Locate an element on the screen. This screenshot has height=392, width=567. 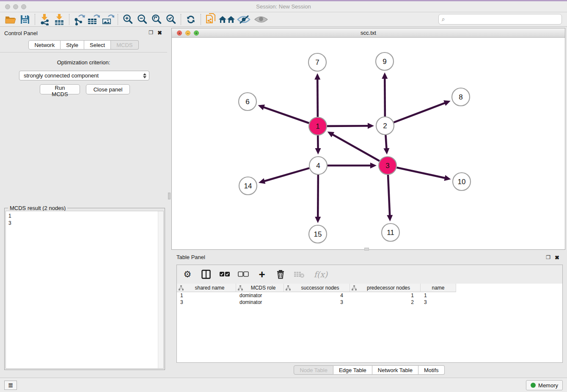
titlebar: Session: New Session is located at coordinates (284, 7).